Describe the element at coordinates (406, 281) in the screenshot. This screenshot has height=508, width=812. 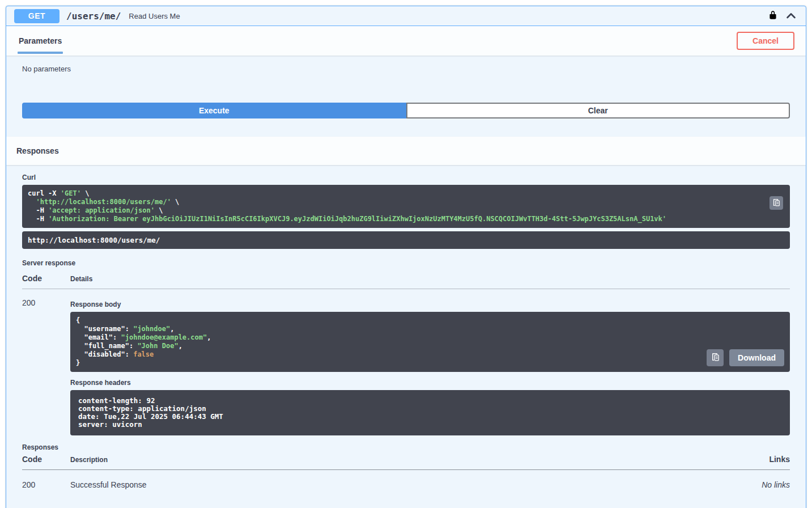
I see `server-response-table-head: Code Details` at that location.